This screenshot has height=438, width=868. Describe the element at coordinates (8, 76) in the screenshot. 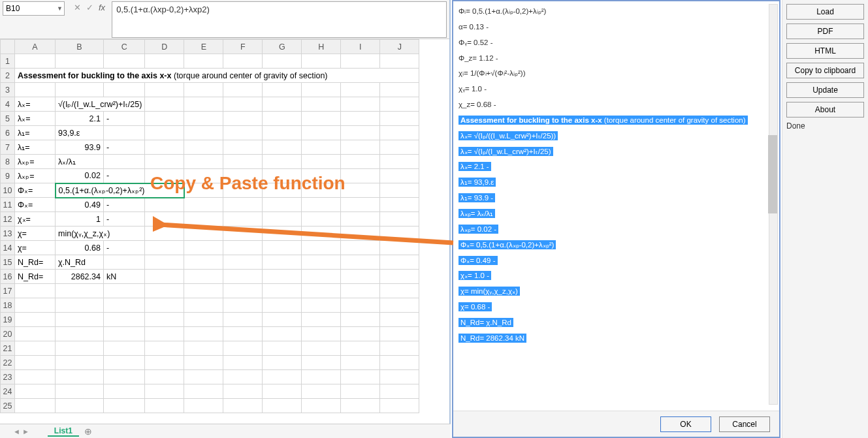

I see `row-hdr: 2` at that location.